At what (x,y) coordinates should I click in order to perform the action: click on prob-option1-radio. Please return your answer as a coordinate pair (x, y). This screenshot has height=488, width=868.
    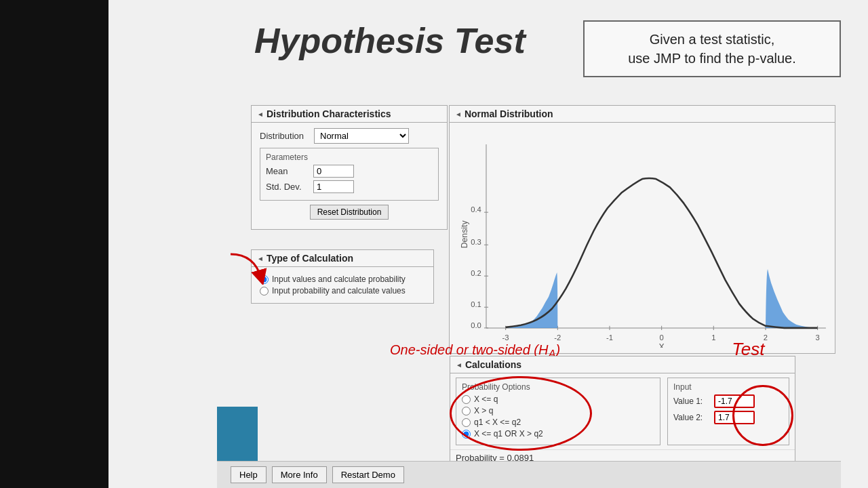
    Looking at the image, I should click on (467, 400).